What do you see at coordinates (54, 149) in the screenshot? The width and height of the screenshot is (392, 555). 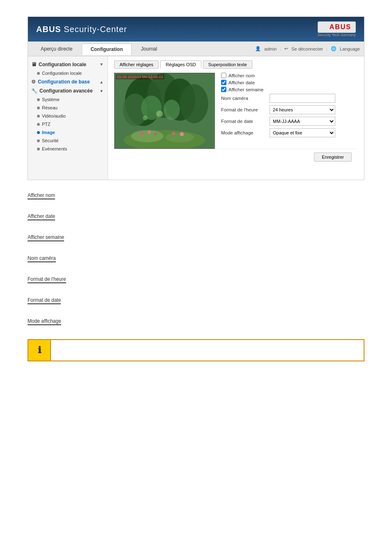 I see `sidebar-evenements-label: Evénements` at bounding box center [54, 149].